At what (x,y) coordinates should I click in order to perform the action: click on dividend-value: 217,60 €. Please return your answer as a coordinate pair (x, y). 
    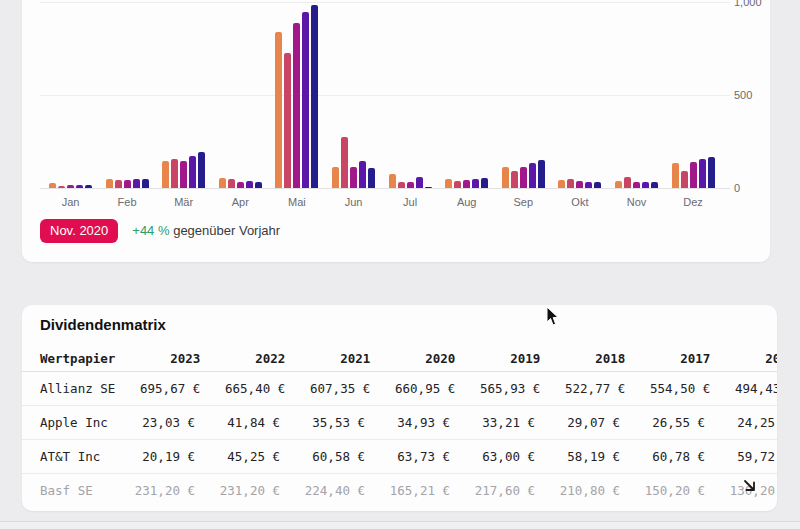
    Looking at the image, I should click on (492, 490).